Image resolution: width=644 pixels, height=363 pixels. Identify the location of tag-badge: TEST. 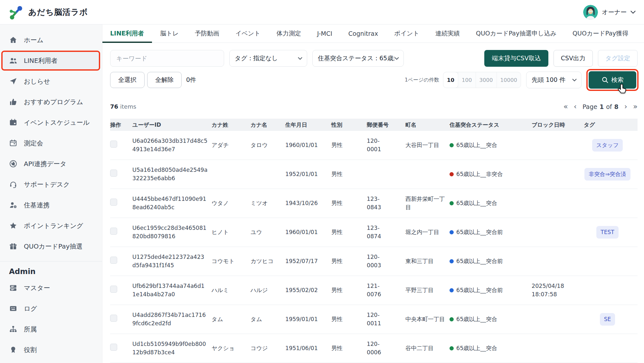
(607, 232).